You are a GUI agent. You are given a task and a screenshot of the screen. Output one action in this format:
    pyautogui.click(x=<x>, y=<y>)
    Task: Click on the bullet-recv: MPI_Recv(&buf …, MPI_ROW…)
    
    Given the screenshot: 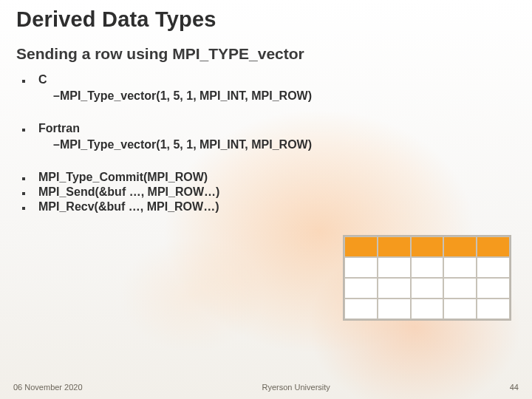 What is the action you would take?
    pyautogui.click(x=266, y=207)
    